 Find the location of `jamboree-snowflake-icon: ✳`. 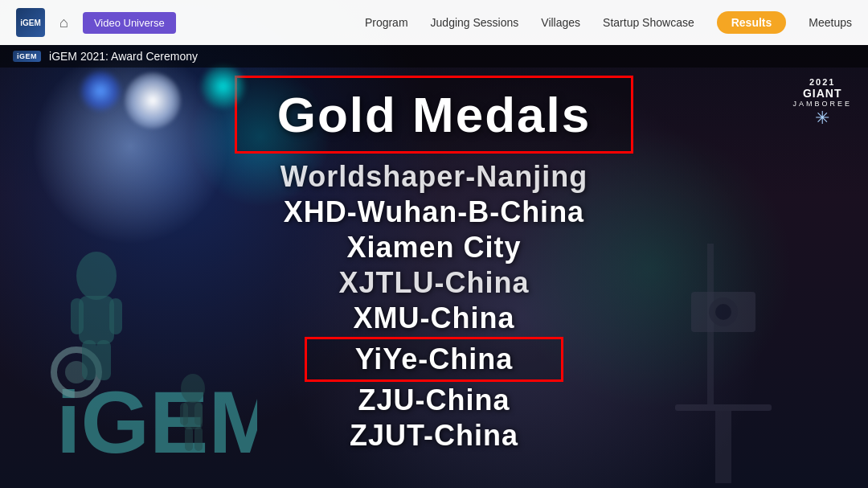

jamboree-snowflake-icon: ✳ is located at coordinates (822, 118).